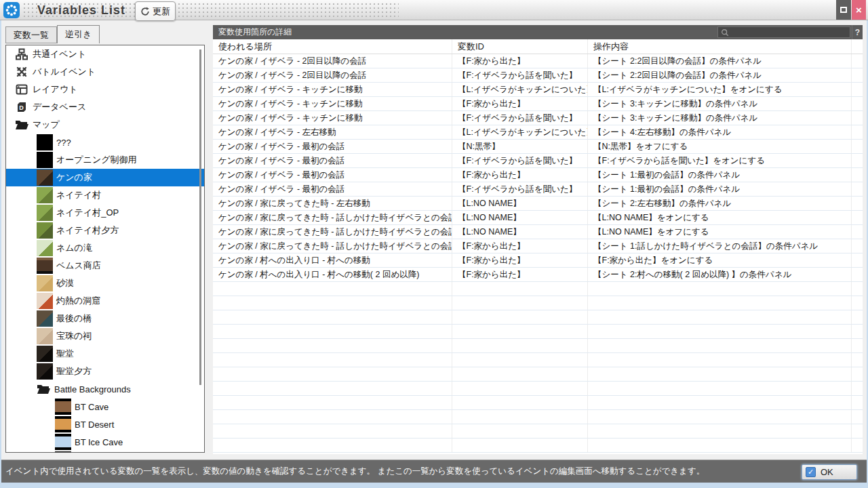  I want to click on tree-item-最後の橋: 最後の橋, so click(105, 319).